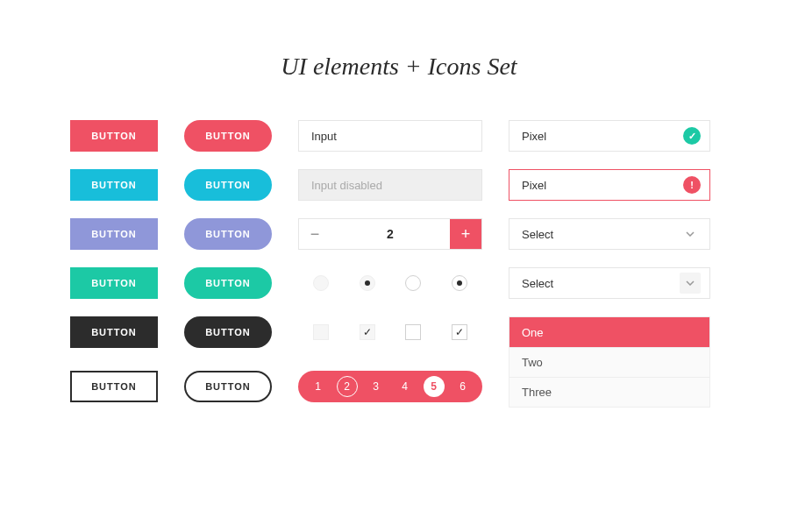  What do you see at coordinates (609, 362) in the screenshot?
I see `dropdown-menu: One Two Three` at bounding box center [609, 362].